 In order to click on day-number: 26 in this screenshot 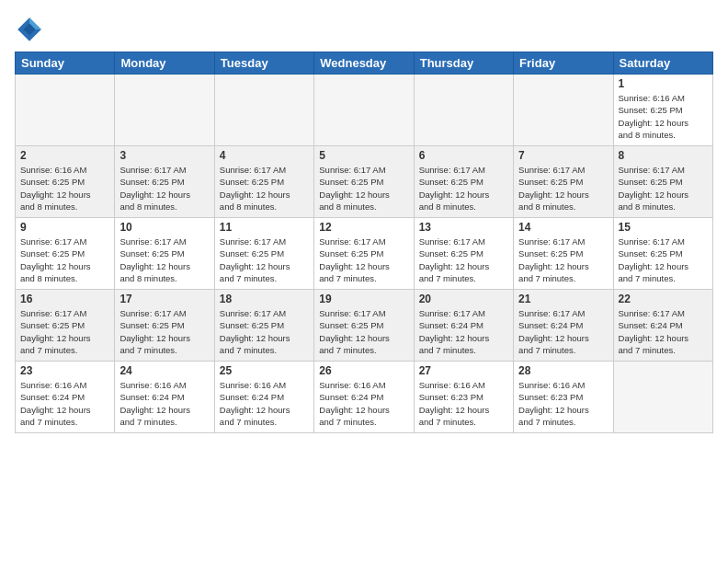, I will do `click(364, 371)`.